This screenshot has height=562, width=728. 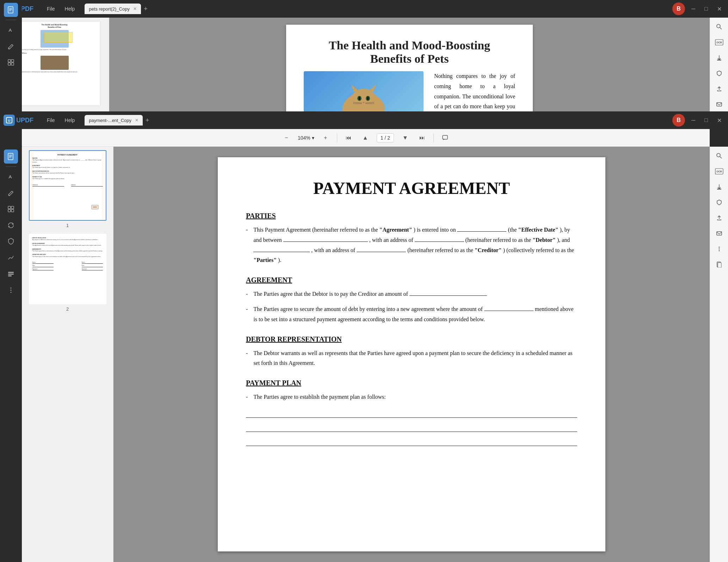 I want to click on agreement-content: - The Parties agree that the Debtor is t…, so click(x=412, y=307).